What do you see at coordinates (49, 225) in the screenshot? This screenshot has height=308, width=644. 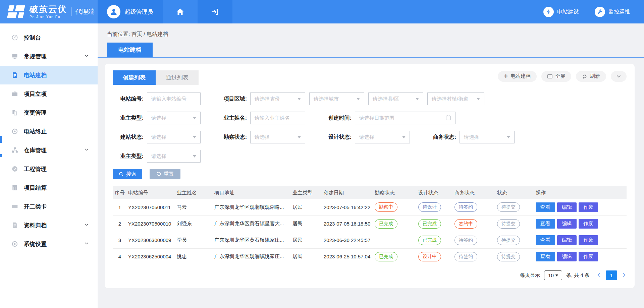 I see `sidebar-item-archive: 资料归档` at bounding box center [49, 225].